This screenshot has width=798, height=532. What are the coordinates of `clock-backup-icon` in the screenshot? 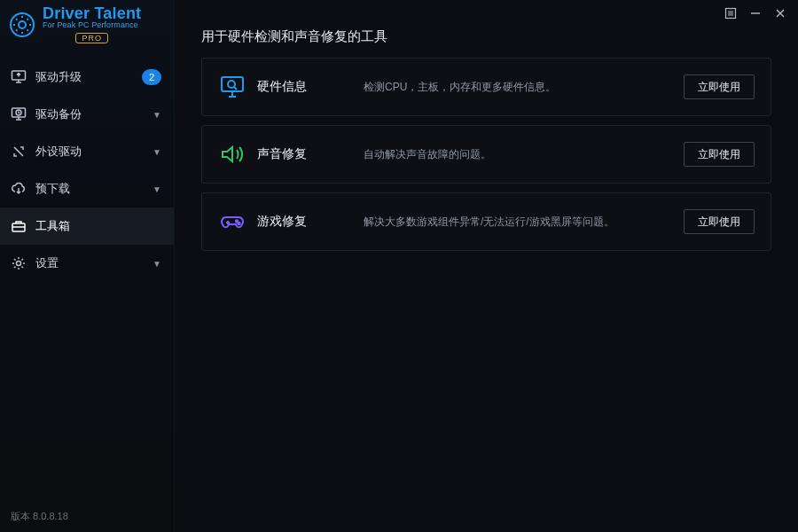 It's located at (19, 114).